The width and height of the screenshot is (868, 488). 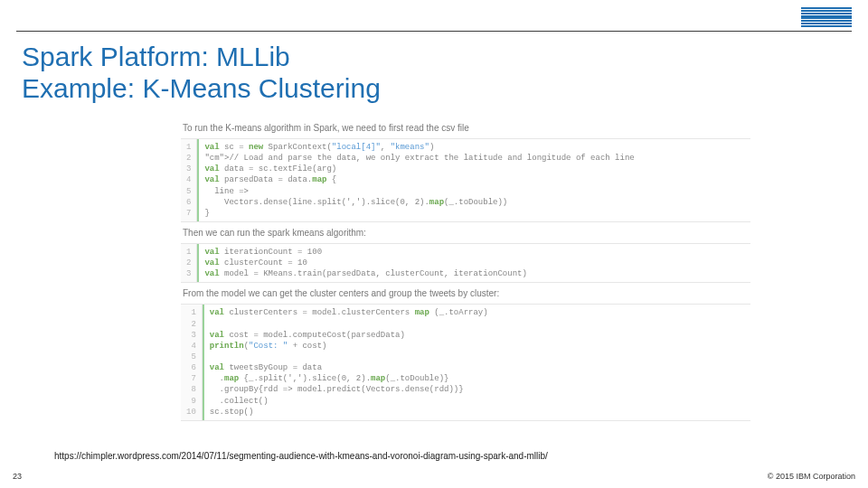 What do you see at coordinates (201, 72) in the screenshot?
I see `slide-title: Spark Platform: MLLib Example: K-Means C…` at bounding box center [201, 72].